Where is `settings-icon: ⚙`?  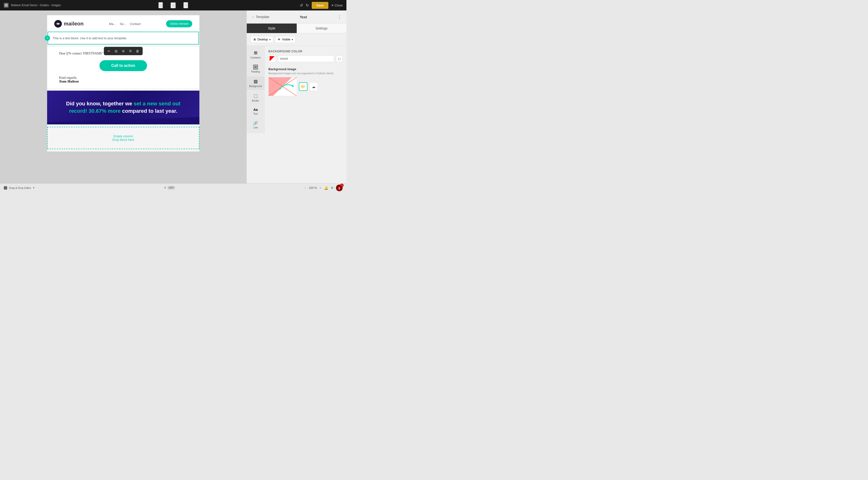 settings-icon: ⚙ is located at coordinates (186, 5).